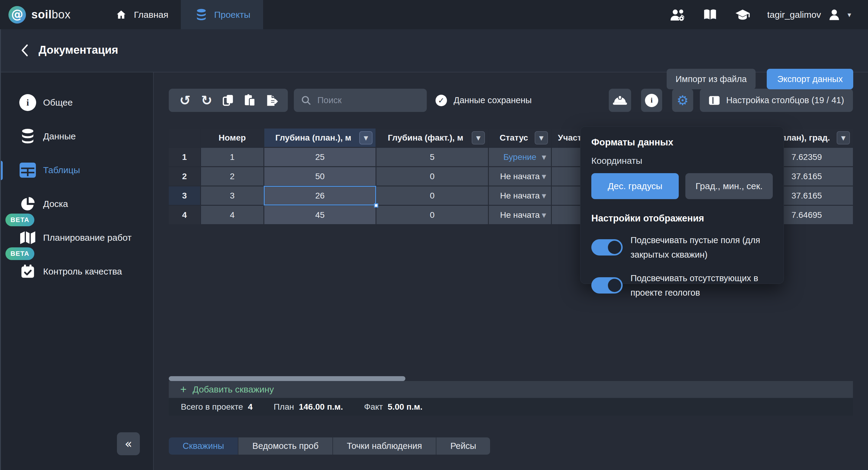 This screenshot has width=868, height=470. I want to click on search-box, so click(361, 100).